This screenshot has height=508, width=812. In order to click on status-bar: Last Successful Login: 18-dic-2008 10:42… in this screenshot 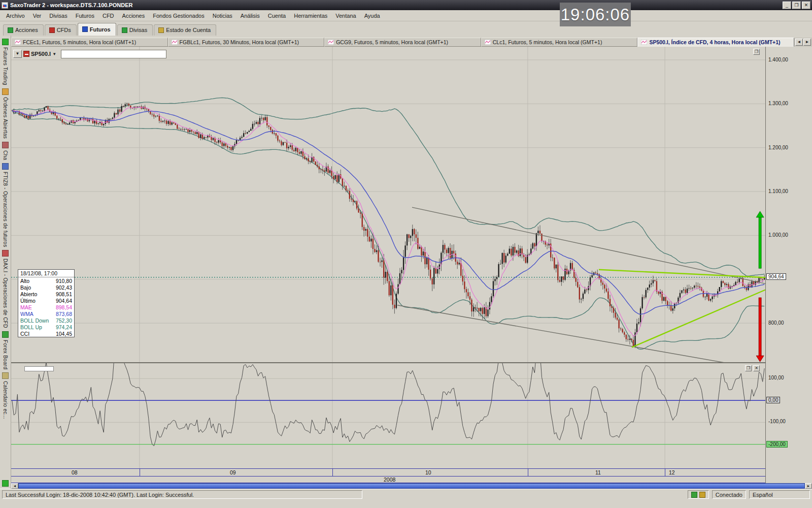, I will do `click(406, 494)`.